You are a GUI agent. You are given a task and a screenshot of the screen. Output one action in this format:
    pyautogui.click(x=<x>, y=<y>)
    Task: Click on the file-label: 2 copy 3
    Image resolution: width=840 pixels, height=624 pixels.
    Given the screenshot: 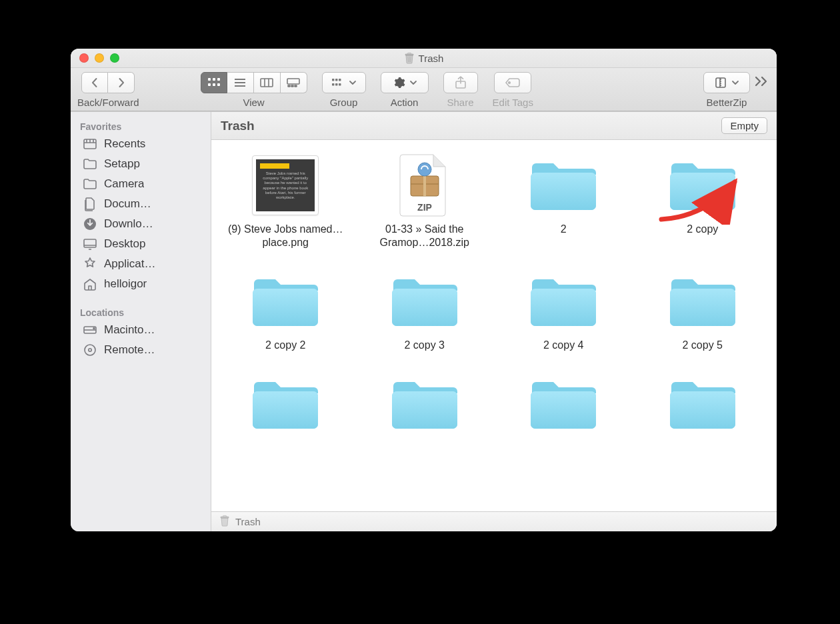 What is the action you would take?
    pyautogui.click(x=425, y=345)
    